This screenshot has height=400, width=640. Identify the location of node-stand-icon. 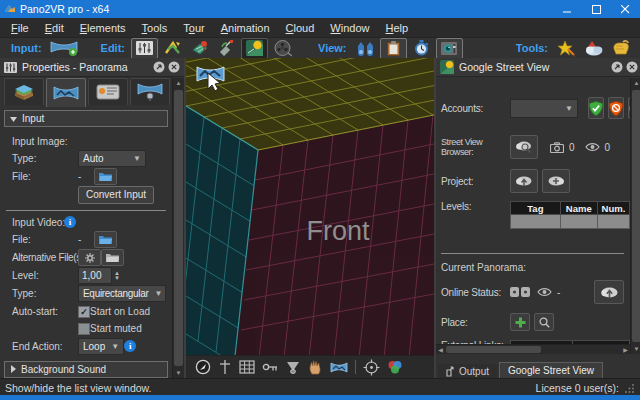
(225, 367).